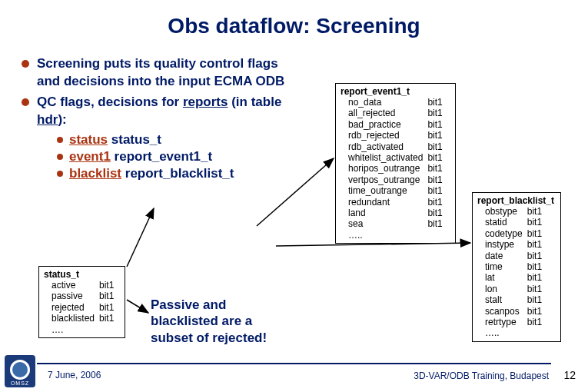 The width and height of the screenshot is (588, 392). Describe the element at coordinates (394, 168) in the screenshot. I see `table-row: horipos_outrangebit1` at that location.